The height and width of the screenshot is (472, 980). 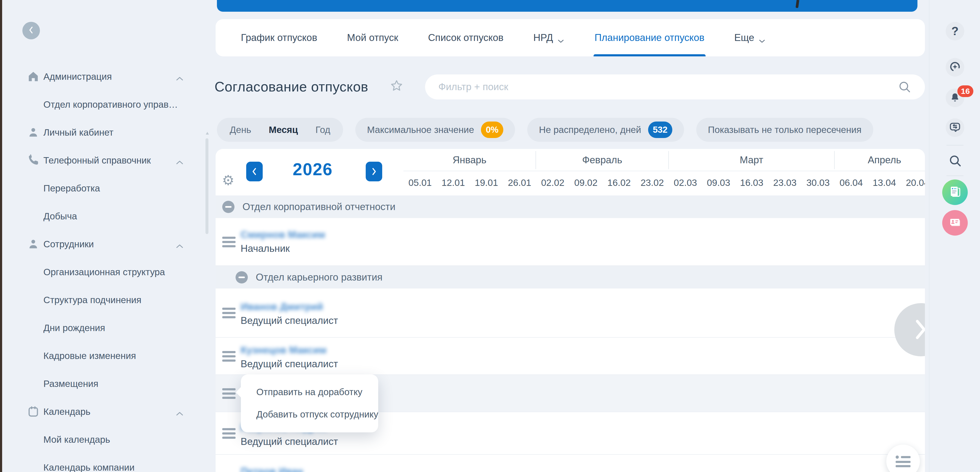 What do you see at coordinates (109, 132) in the screenshot?
I see `sidebar-item-personal-cabinet: Личный кабинет` at bounding box center [109, 132].